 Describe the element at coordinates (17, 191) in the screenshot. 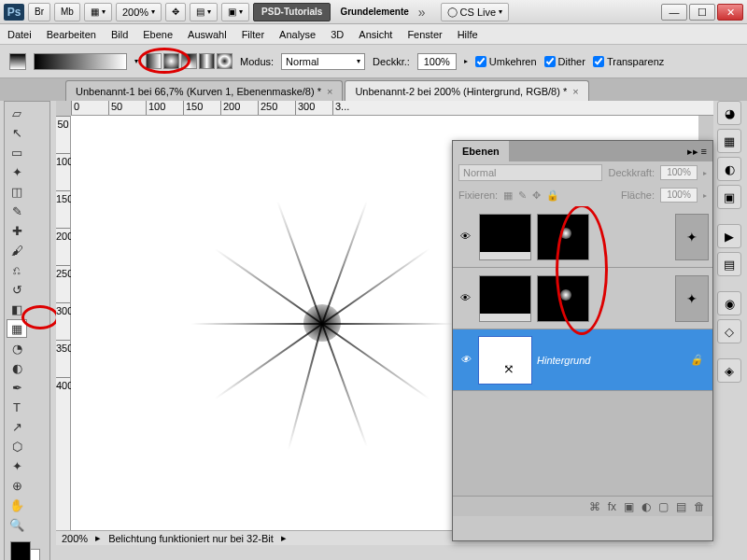

I see `crop-tool: ◫` at that location.